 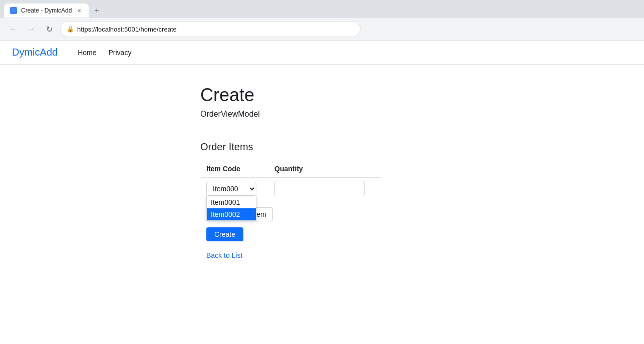 I want to click on column-quantity: Quantity, so click(x=325, y=169).